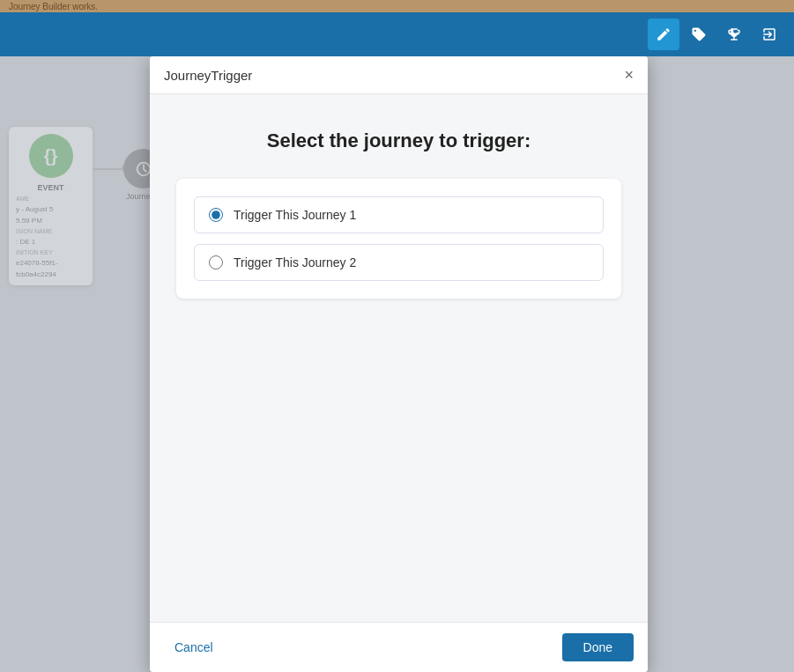  What do you see at coordinates (699, 34) in the screenshot?
I see `tag-icon-btn` at bounding box center [699, 34].